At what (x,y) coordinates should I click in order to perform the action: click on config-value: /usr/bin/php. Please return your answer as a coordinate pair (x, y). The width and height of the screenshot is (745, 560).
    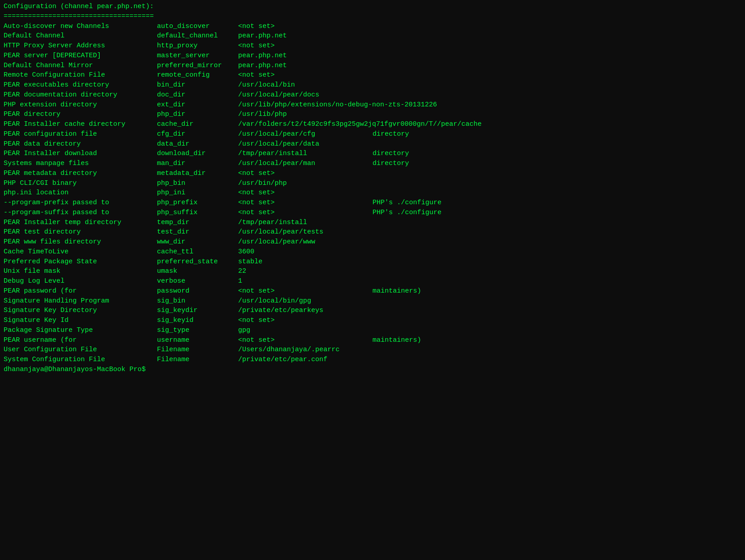
    Looking at the image, I should click on (262, 184).